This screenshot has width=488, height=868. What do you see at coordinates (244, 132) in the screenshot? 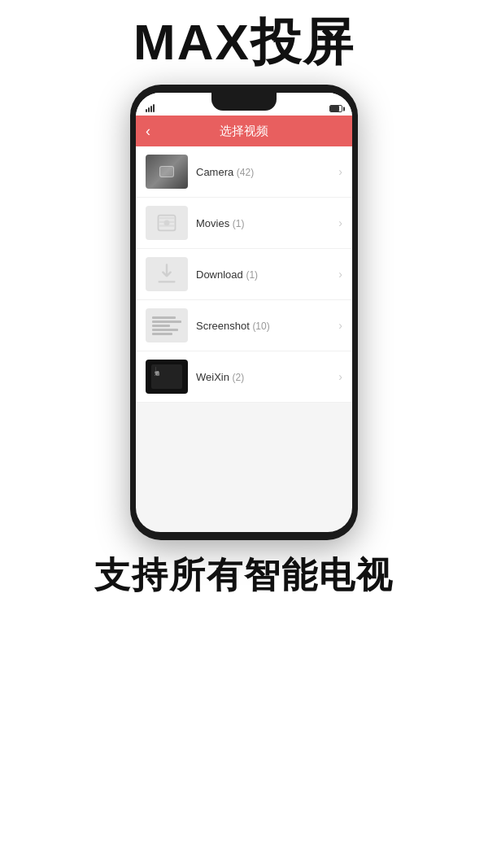
I see `header-title: 选择视频` at bounding box center [244, 132].